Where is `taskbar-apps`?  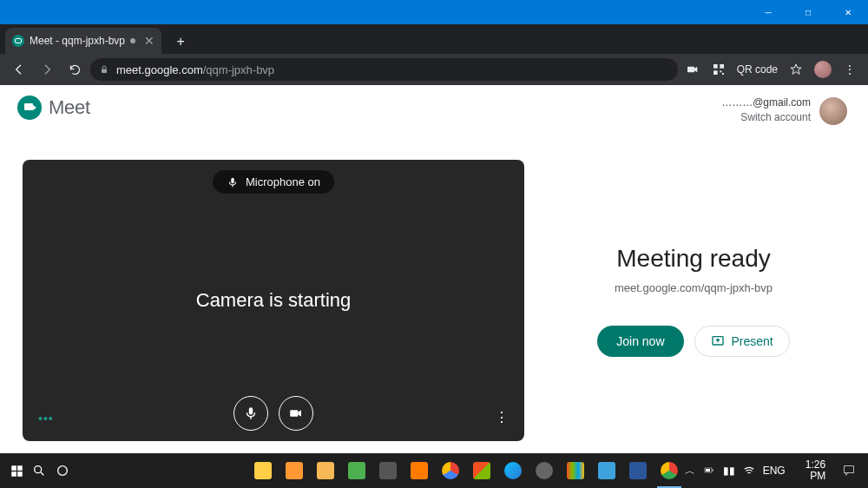 taskbar-apps is located at coordinates (466, 471).